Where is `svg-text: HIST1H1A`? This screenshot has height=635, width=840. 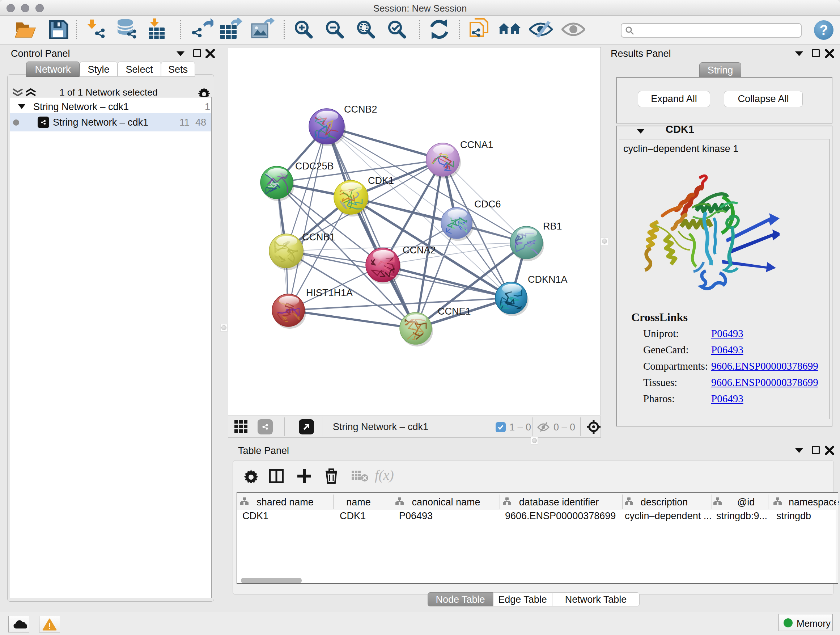 svg-text: HIST1H1A is located at coordinates (330, 293).